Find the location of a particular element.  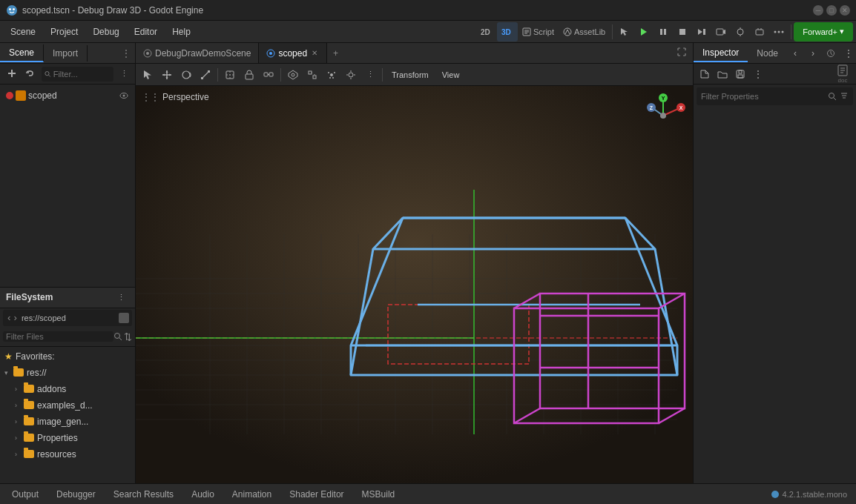

group-button is located at coordinates (269, 75).